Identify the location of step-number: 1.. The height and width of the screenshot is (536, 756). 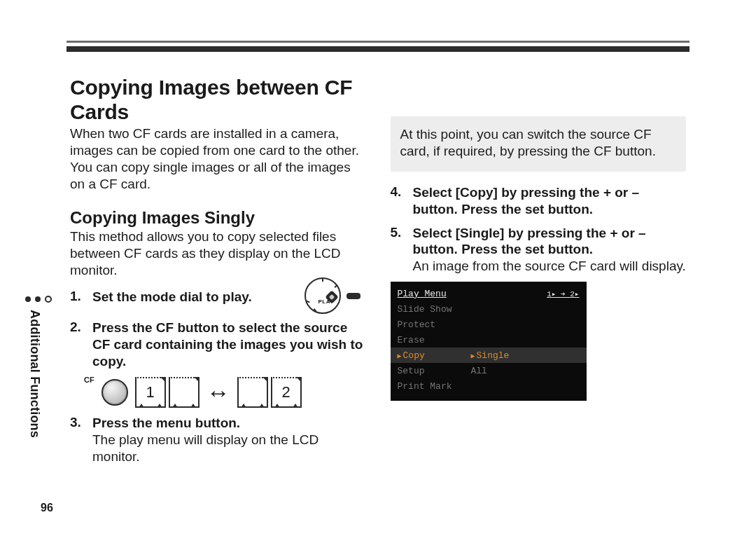
(78, 297).